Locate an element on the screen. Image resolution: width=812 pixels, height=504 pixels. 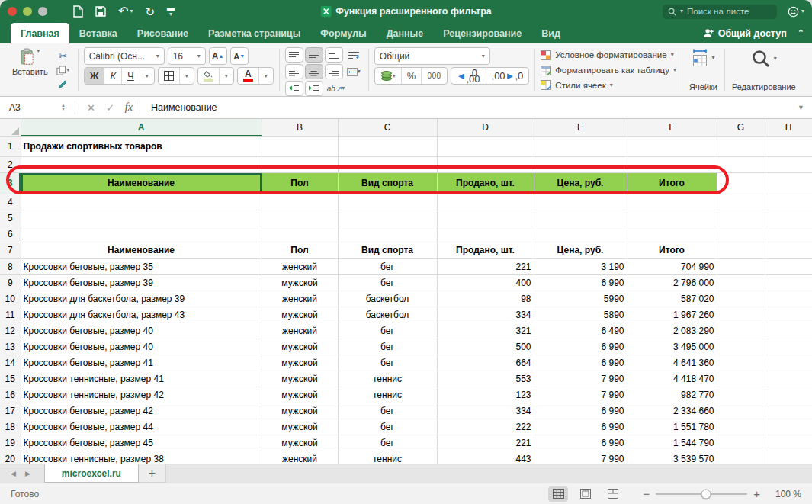
paste-button: ▾ Вставить is located at coordinates (30, 70).